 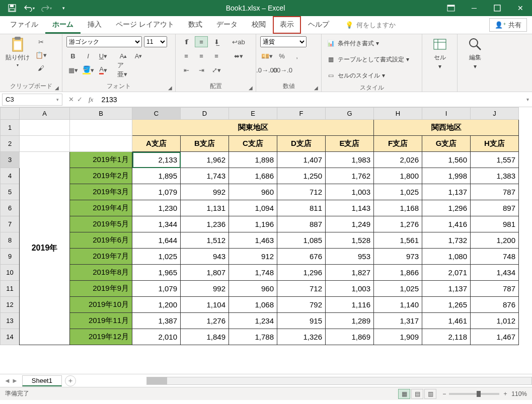 I want to click on decrease-decimal-button: .00→.0, so click(x=282, y=70).